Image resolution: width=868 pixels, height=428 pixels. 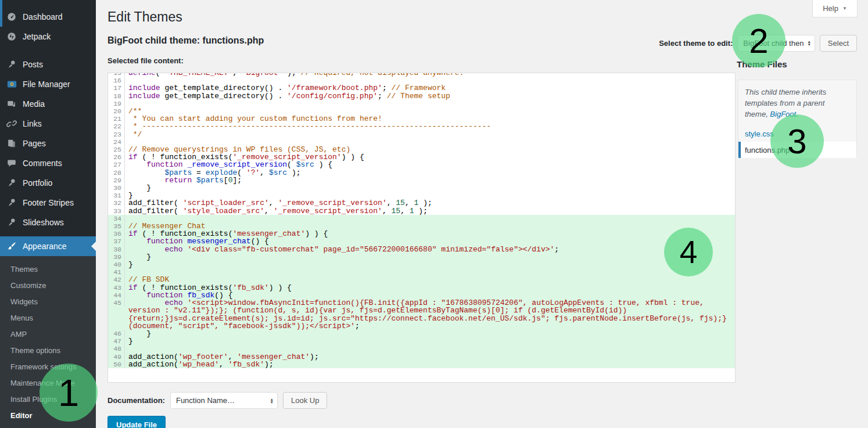 What do you see at coordinates (48, 104) in the screenshot?
I see `sidebar-item-media: Media` at bounding box center [48, 104].